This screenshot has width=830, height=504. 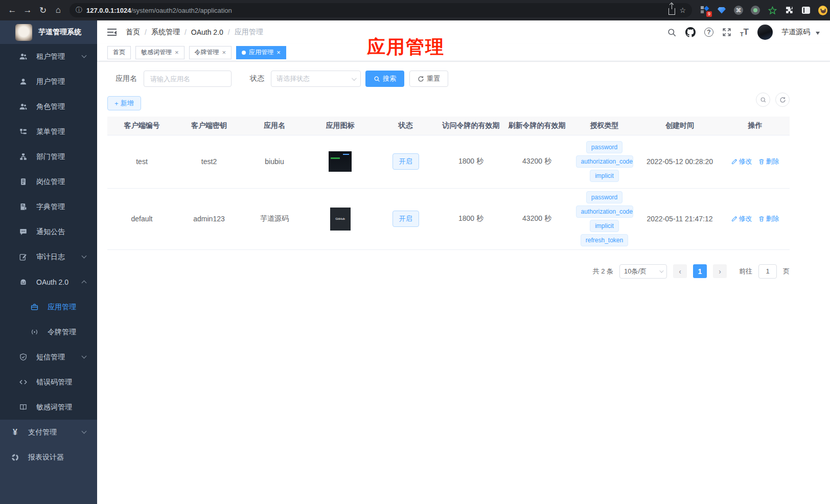 What do you see at coordinates (133, 32) in the screenshot?
I see `breadcrumb-item: 首页` at bounding box center [133, 32].